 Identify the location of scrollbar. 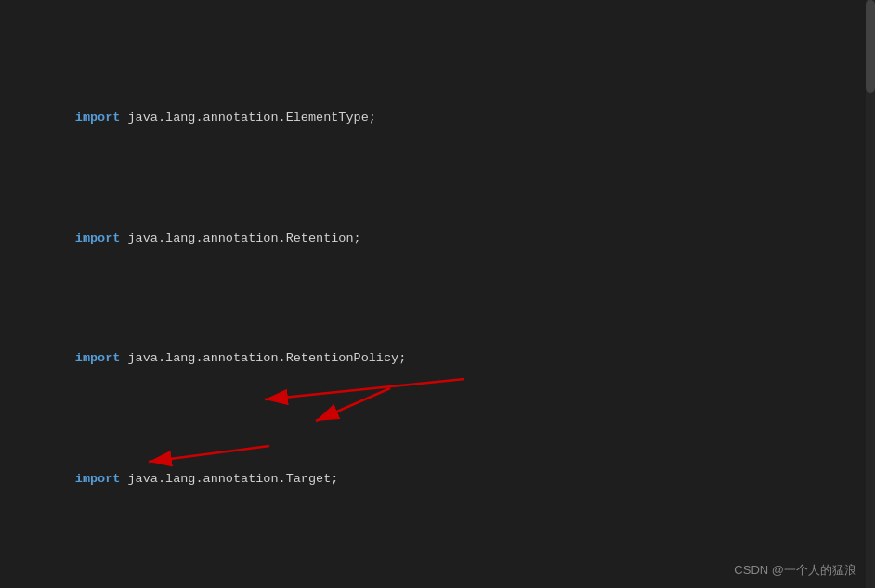
(870, 294).